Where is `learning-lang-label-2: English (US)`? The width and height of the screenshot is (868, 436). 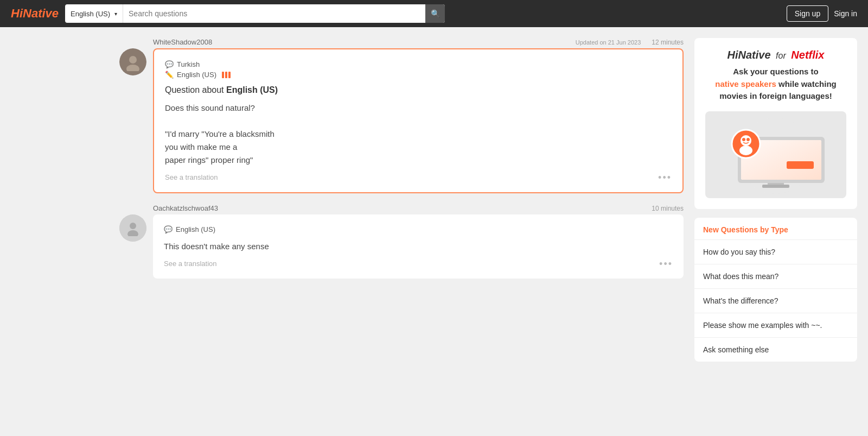 learning-lang-label-2: English (US) is located at coordinates (195, 229).